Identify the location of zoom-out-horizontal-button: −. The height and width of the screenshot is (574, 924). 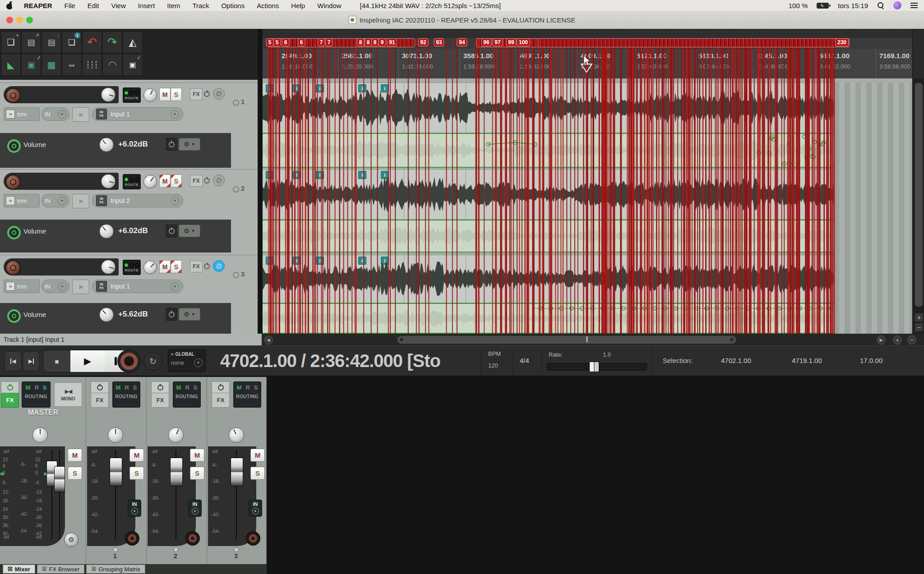
(912, 340).